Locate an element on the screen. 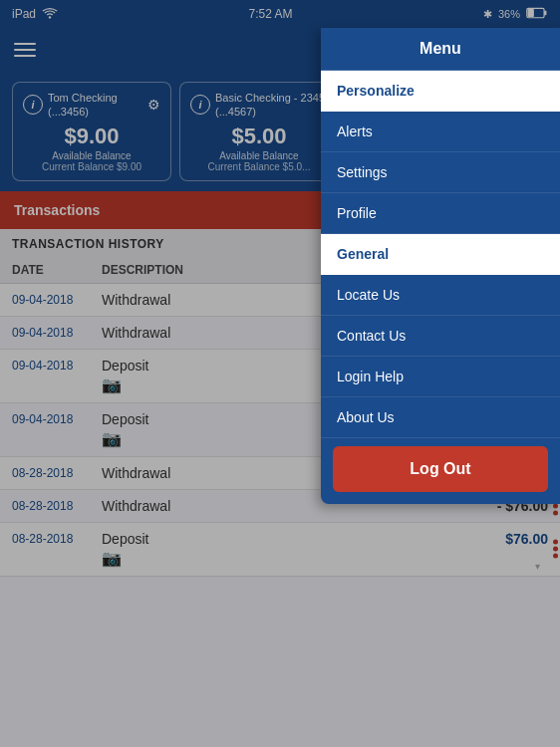 This screenshot has height=747, width=560. menu-item-personalize: Personalize is located at coordinates (440, 92).